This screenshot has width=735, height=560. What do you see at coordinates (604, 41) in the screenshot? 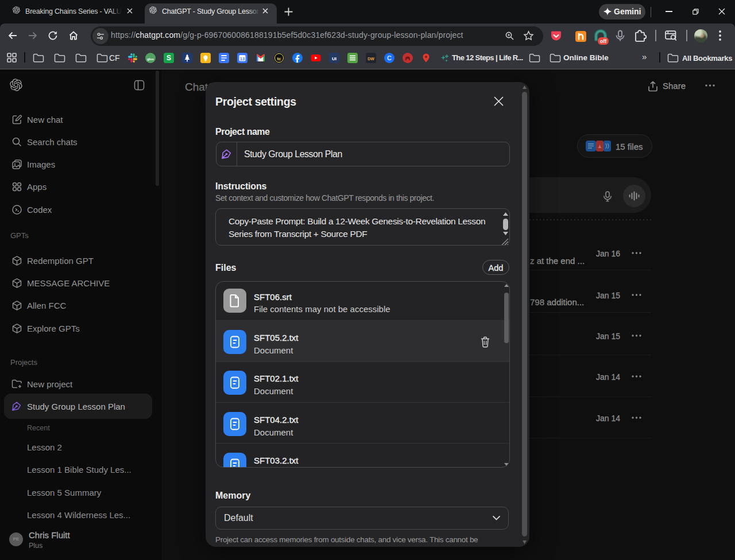
I see `svg-text: off` at bounding box center [604, 41].